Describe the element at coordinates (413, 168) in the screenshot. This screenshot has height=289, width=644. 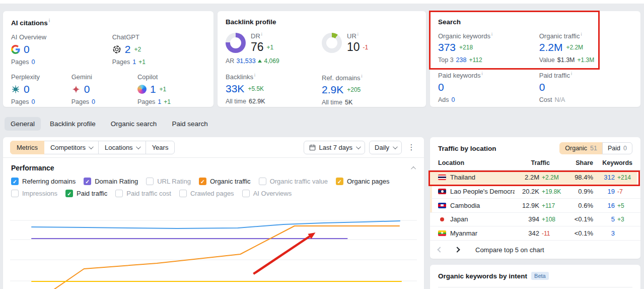
I see `collapse-chevron-up-icon` at that location.